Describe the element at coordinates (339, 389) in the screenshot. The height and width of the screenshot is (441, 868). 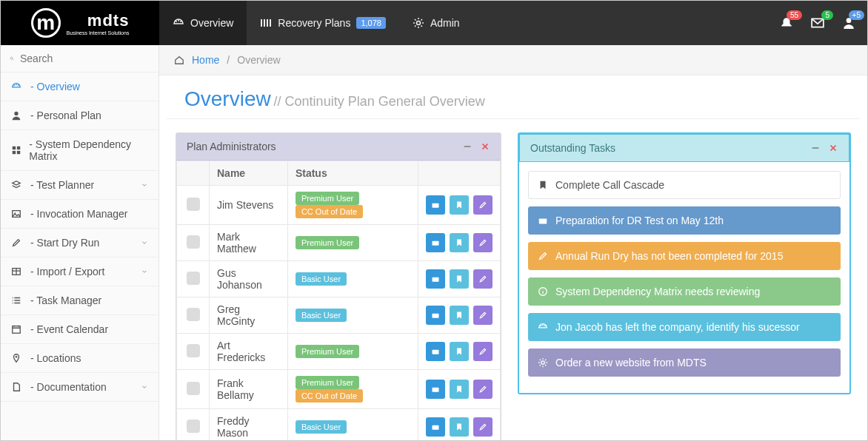
I see `table-row: Frank Bellamy Premium User CC Out of Dat…` at that location.